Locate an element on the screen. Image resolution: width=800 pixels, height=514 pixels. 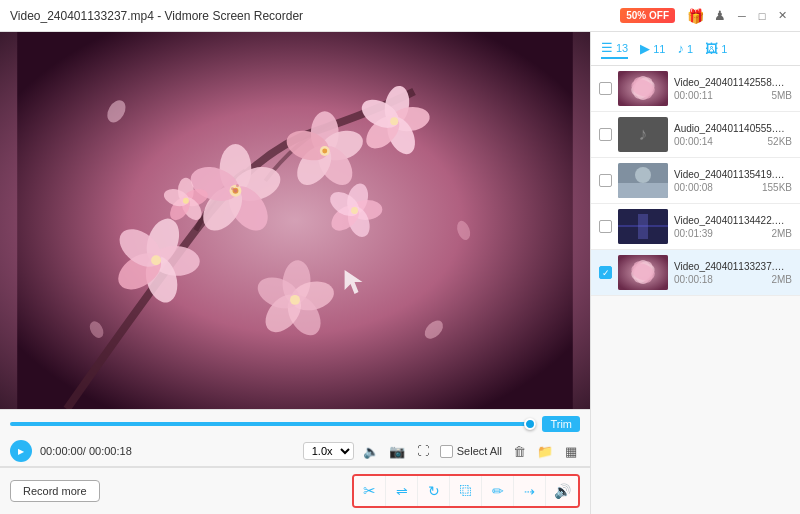
select-all-control: Select All is located at coordinates (471, 452).